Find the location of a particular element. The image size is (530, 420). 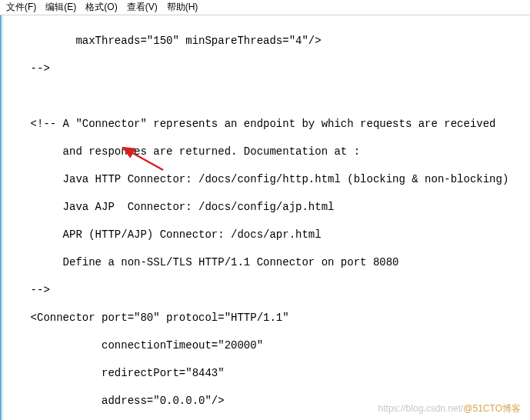

watermark-right: @51CTO博客 is located at coordinates (492, 408).